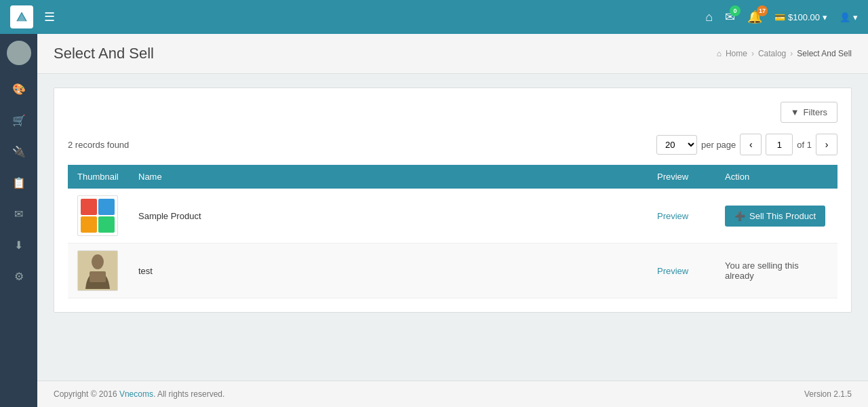  I want to click on product-name: Sample Product, so click(170, 216).